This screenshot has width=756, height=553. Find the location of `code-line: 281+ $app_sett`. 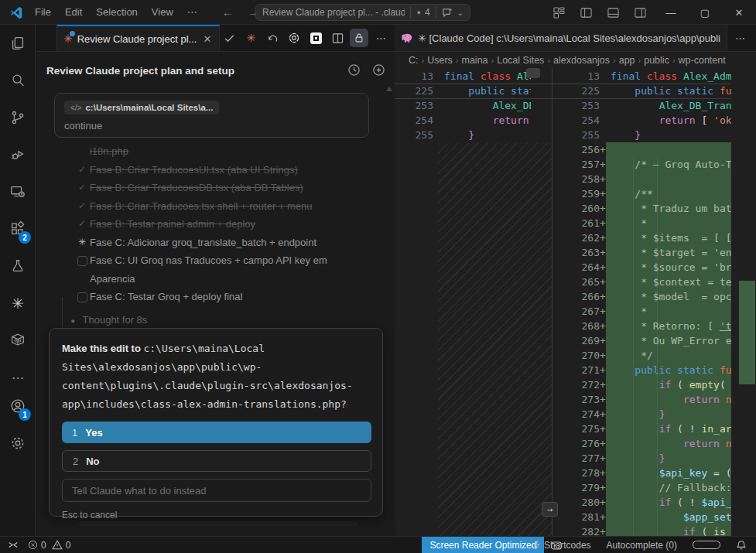

code-line: 281+ $app_sett is located at coordinates (655, 517).